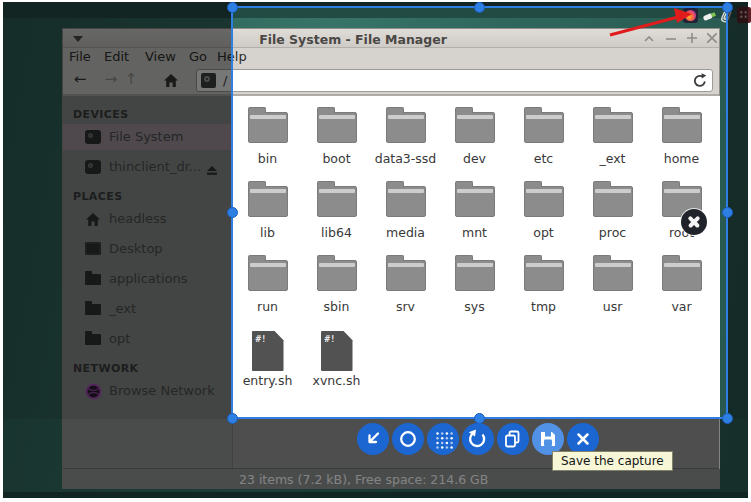 This screenshot has height=502, width=751. What do you see at coordinates (408, 439) in the screenshot?
I see `ellipse-tool-button` at bounding box center [408, 439].